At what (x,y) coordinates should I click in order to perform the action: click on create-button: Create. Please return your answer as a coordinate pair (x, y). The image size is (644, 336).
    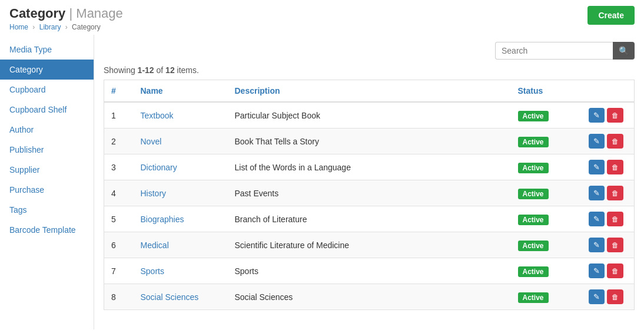
    Looking at the image, I should click on (611, 15).